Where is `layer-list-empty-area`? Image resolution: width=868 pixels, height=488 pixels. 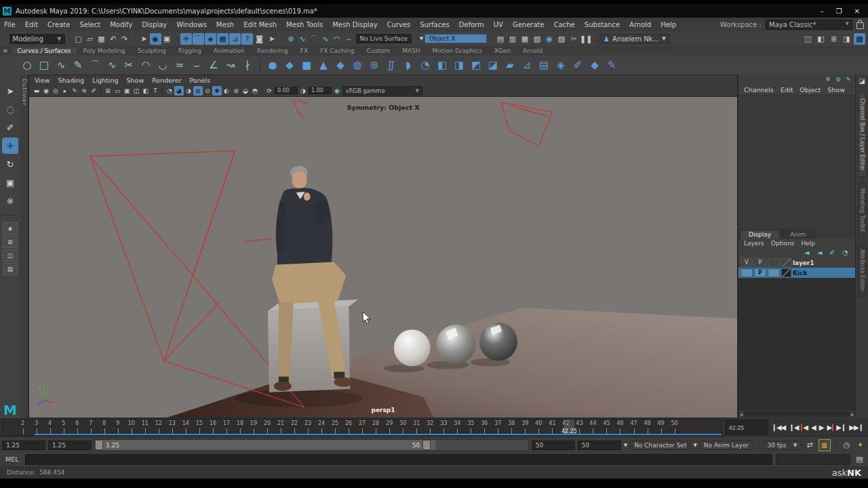
layer-list-empty-area is located at coordinates (797, 344).